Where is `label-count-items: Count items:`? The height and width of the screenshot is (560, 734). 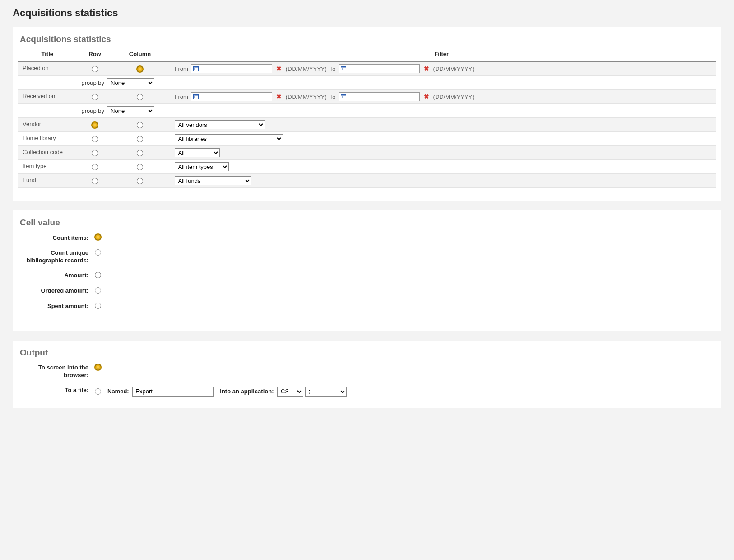 label-count-items: Count items: is located at coordinates (59, 238).